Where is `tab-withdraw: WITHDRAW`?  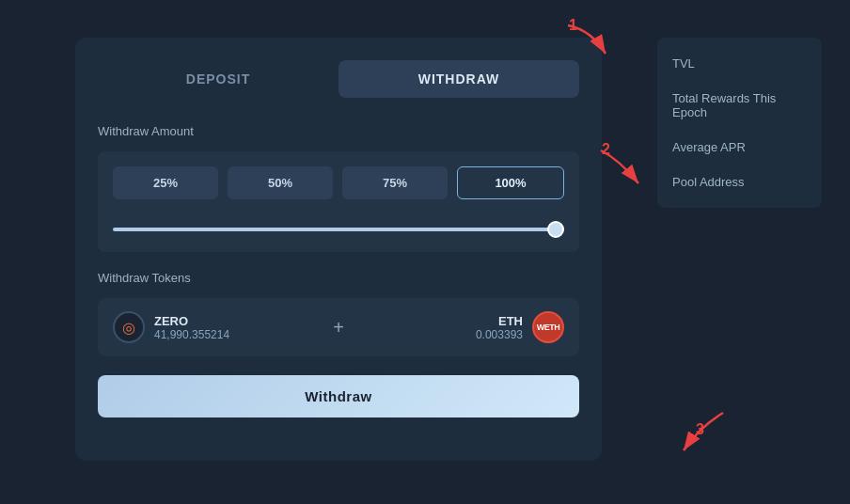 tab-withdraw: WITHDRAW is located at coordinates (459, 79).